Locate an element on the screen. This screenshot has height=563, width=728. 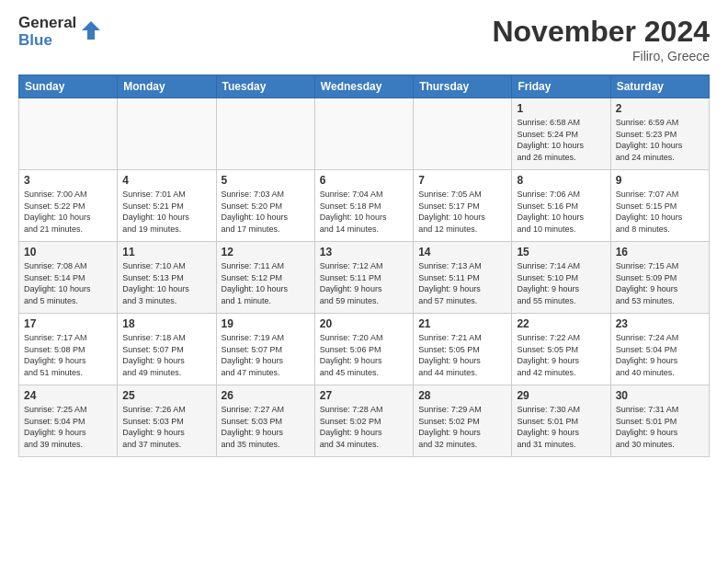
calendar-cell: 20Sunrise: 7:20 AM Sunset: 5:06 PM Dayli… is located at coordinates (364, 350).